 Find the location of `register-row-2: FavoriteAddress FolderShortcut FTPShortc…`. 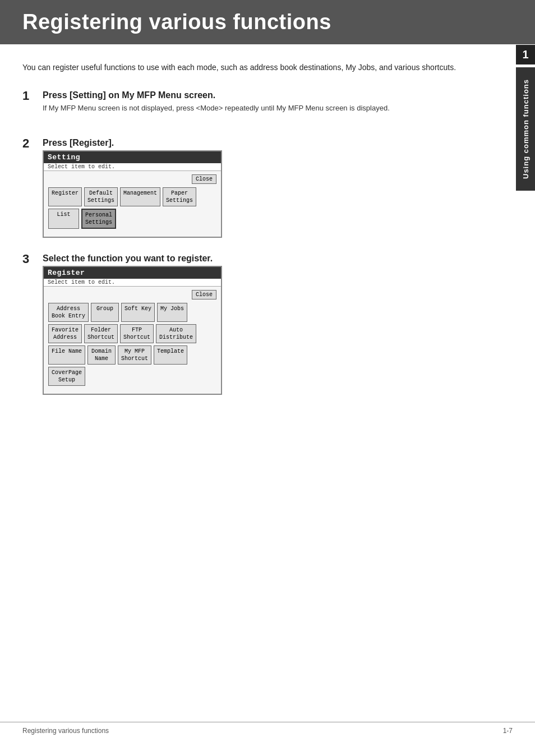

register-row-2: FavoriteAddress FolderShortcut FTPShortc… is located at coordinates (132, 334).